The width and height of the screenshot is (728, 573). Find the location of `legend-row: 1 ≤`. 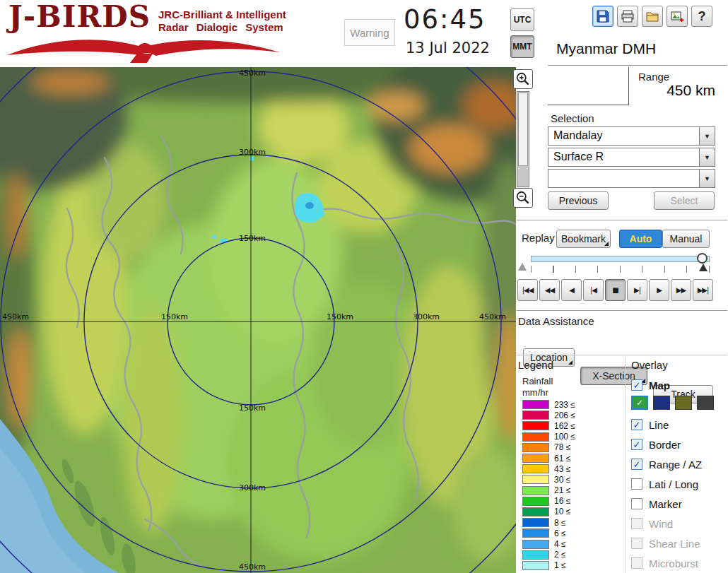

legend-row: 1 ≤ is located at coordinates (548, 565).